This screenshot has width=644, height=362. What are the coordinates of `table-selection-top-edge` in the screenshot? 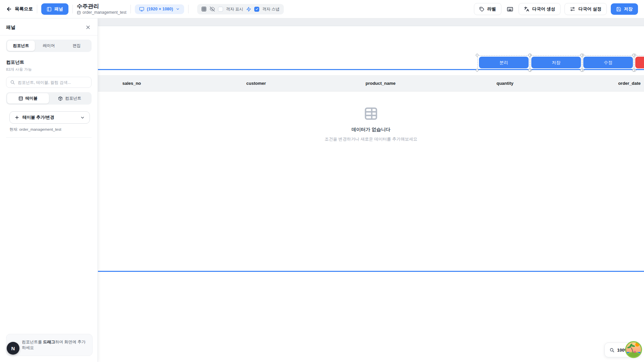 It's located at (371, 70).